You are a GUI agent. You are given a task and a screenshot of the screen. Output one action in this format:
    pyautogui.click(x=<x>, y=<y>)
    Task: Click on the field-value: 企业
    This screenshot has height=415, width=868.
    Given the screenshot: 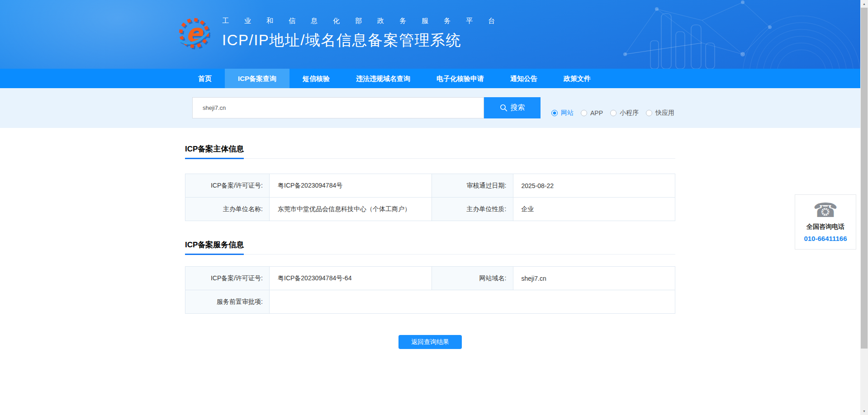 What is the action you would take?
    pyautogui.click(x=594, y=209)
    